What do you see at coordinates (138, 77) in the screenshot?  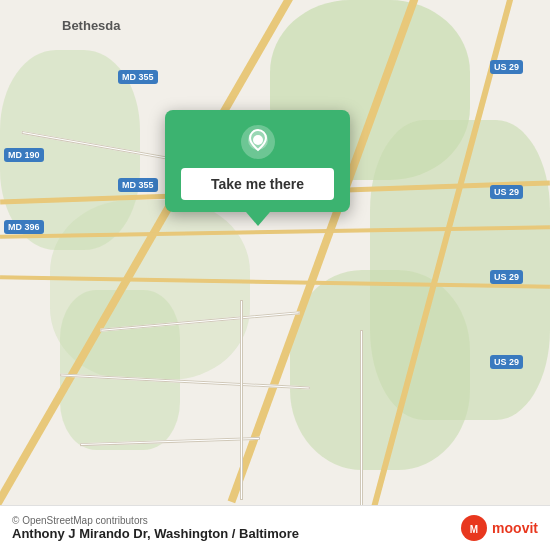 I see `road-label-md355-top: MD 355` at bounding box center [138, 77].